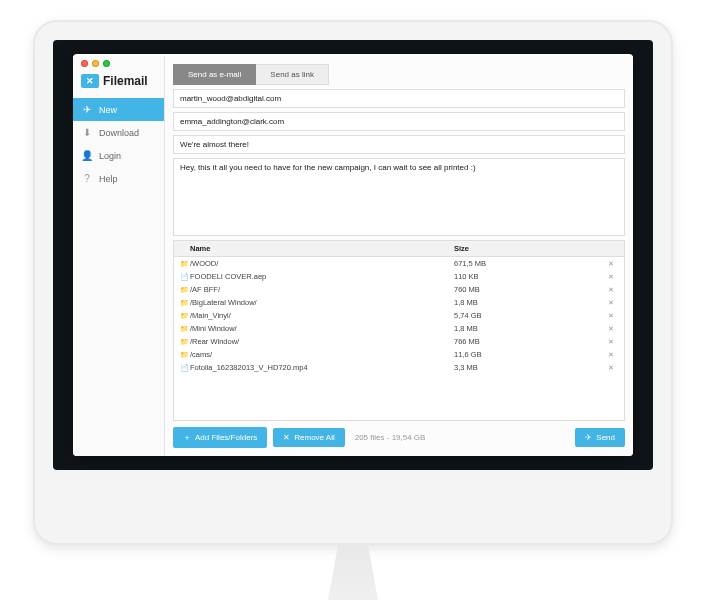  Describe the element at coordinates (106, 64) in the screenshot. I see `maximize-window-button` at that location.